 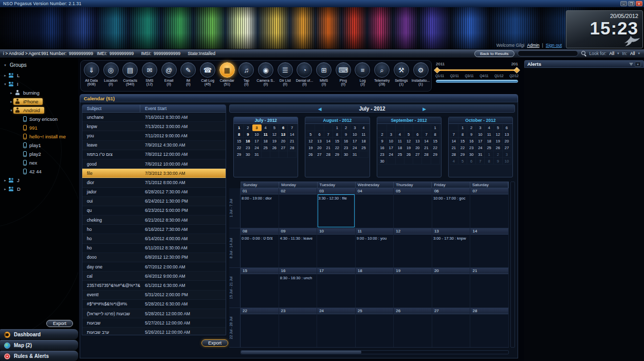 I want to click on alerts-filter-dropdown: ▾, so click(x=638, y=64).